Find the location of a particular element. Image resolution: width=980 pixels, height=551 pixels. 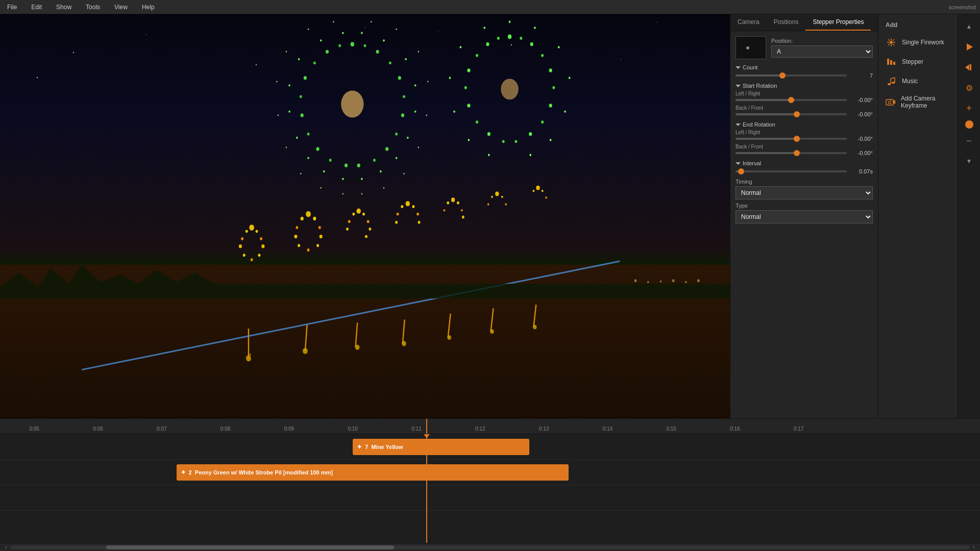

start-rotation-header: Start Rotation is located at coordinates (804, 86).